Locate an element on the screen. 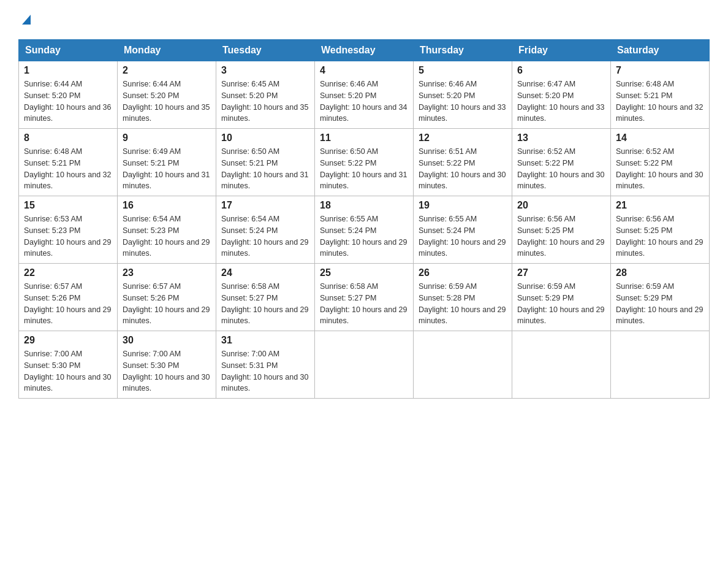 The image size is (728, 563). day-info: Sunrise: 6:50 AMSunset: 5:21 PMDaylight:… is located at coordinates (265, 169).